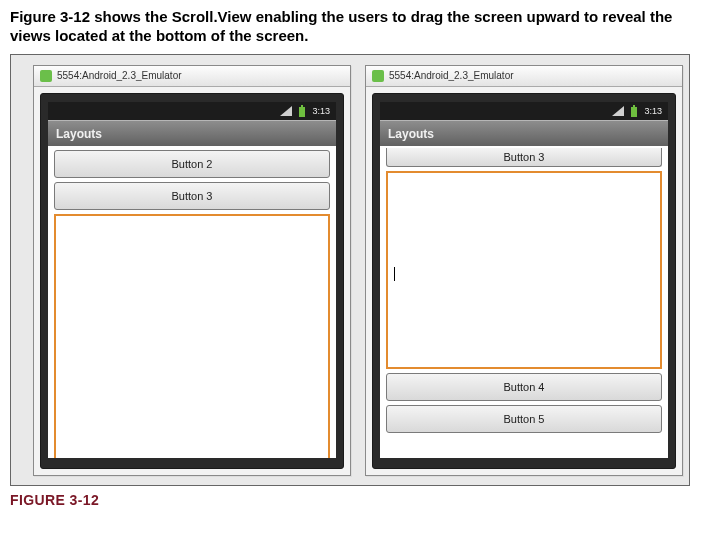  Describe the element at coordinates (394, 274) in the screenshot. I see `text-cursor` at that location.